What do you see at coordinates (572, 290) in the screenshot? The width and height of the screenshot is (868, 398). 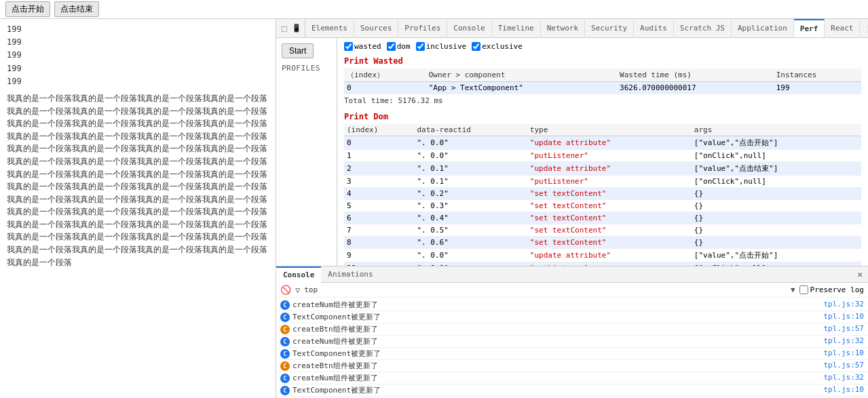 I see `console-toolbar: 🚫 ▽ top ▼ Preserve log` at bounding box center [572, 290].